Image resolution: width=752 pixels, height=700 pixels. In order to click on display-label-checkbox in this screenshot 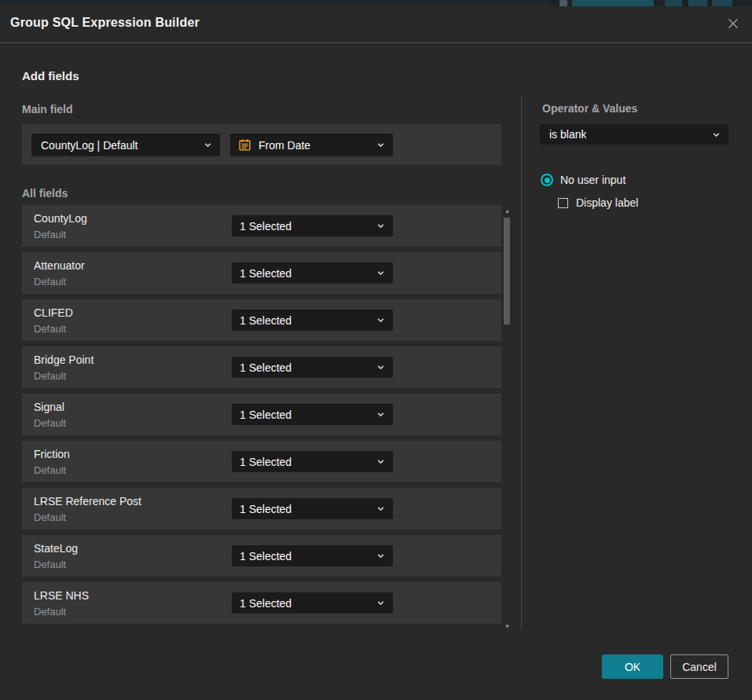, I will do `click(563, 203)`.